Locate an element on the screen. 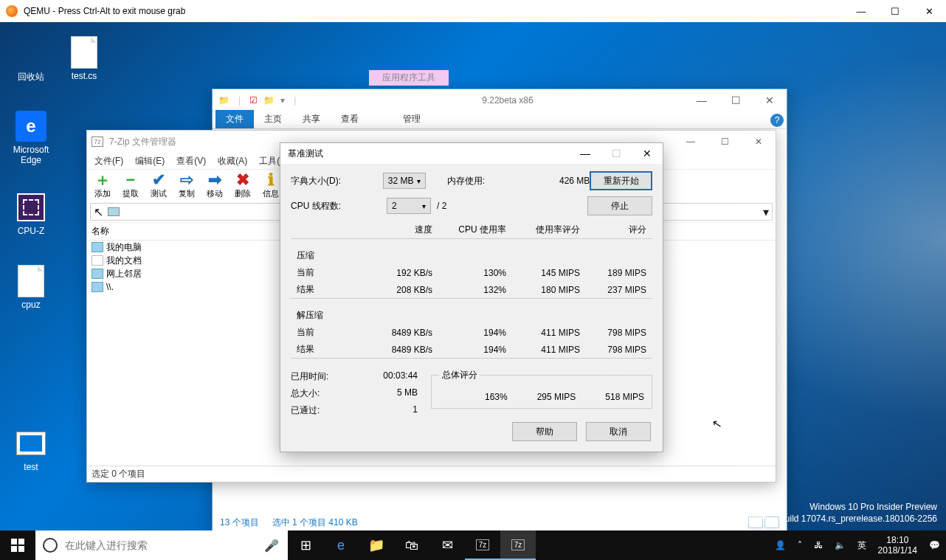 The height and width of the screenshot is (560, 946). thumbs-view-icon is located at coordinates (772, 522).